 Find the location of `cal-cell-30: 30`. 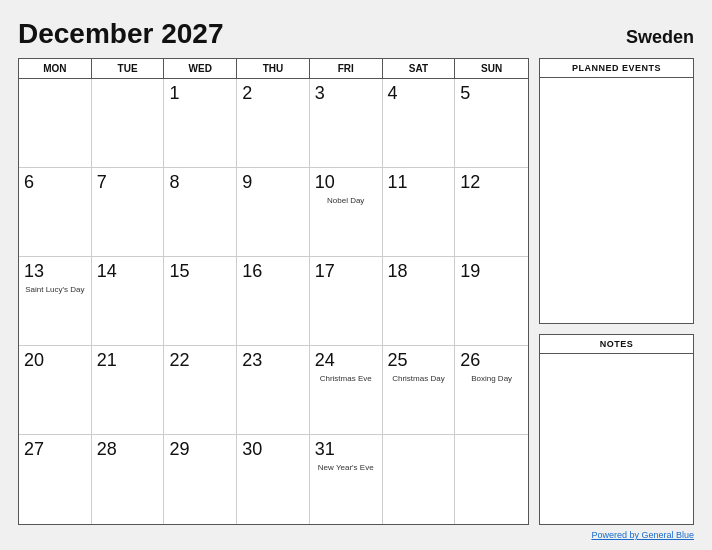

cal-cell-30: 30 is located at coordinates (274, 480).